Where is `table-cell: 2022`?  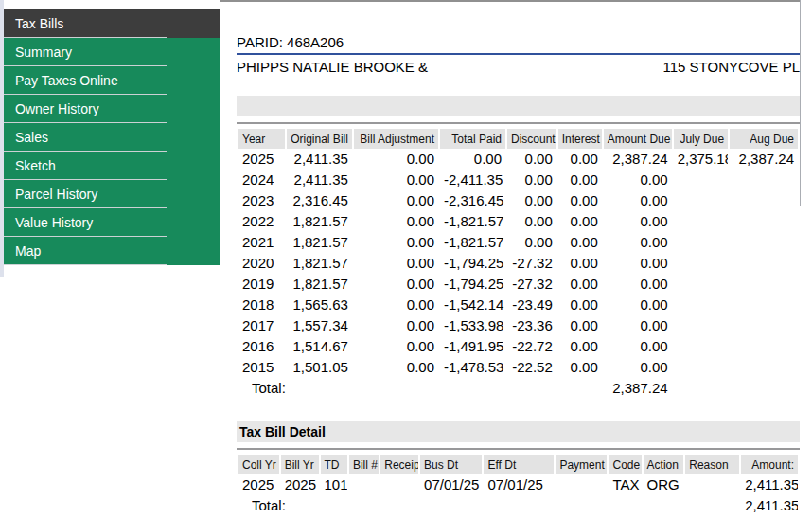 table-cell: 2022 is located at coordinates (261, 222).